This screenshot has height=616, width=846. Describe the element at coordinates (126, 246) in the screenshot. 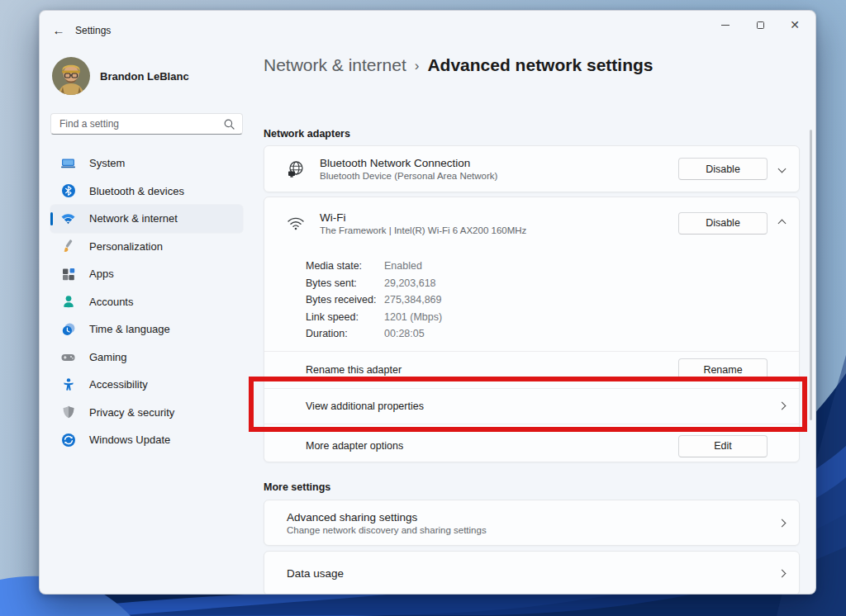

I see `sidebar-item-label: Personalization` at that location.